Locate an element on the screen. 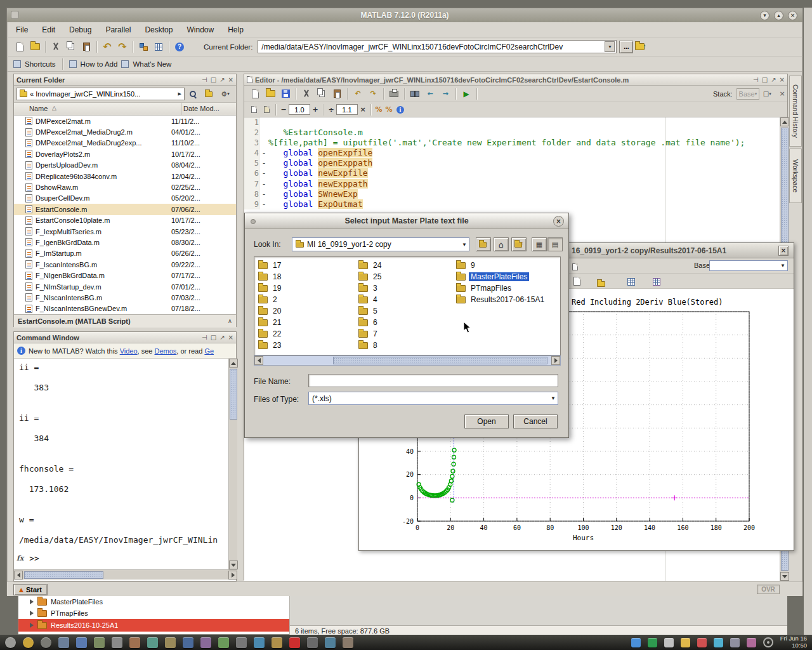 The image size is (812, 650). dialog-folder-item: 7 is located at coordinates (406, 334).